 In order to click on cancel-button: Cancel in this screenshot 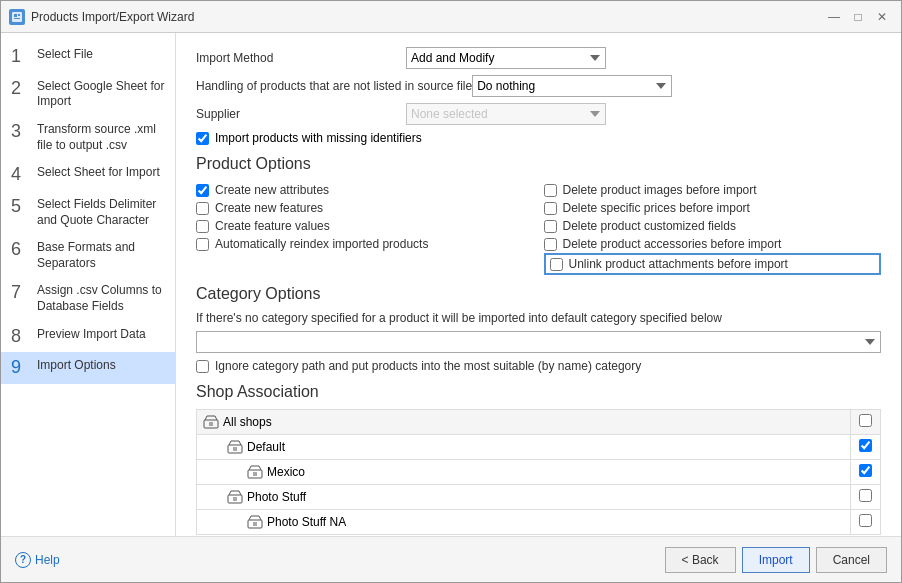, I will do `click(852, 560)`.